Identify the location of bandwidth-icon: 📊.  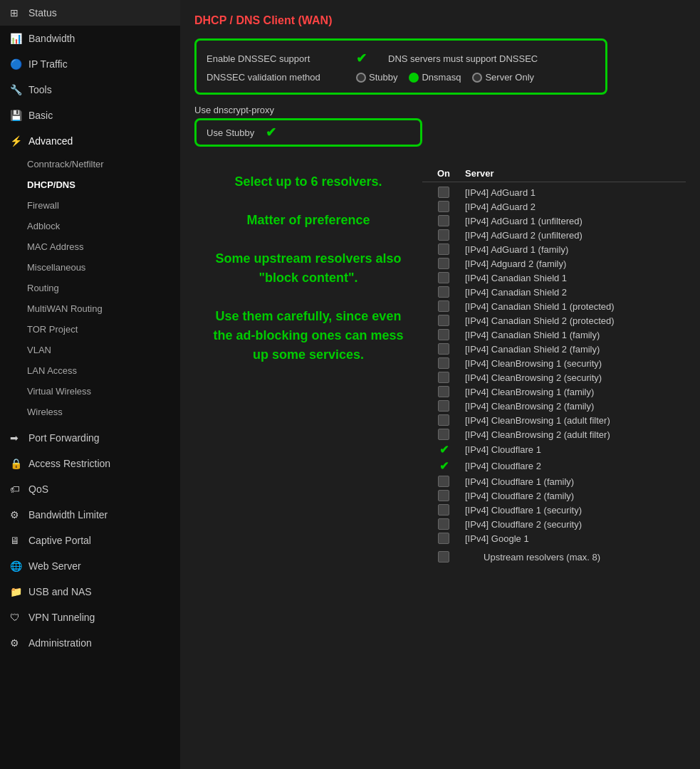
(16, 38).